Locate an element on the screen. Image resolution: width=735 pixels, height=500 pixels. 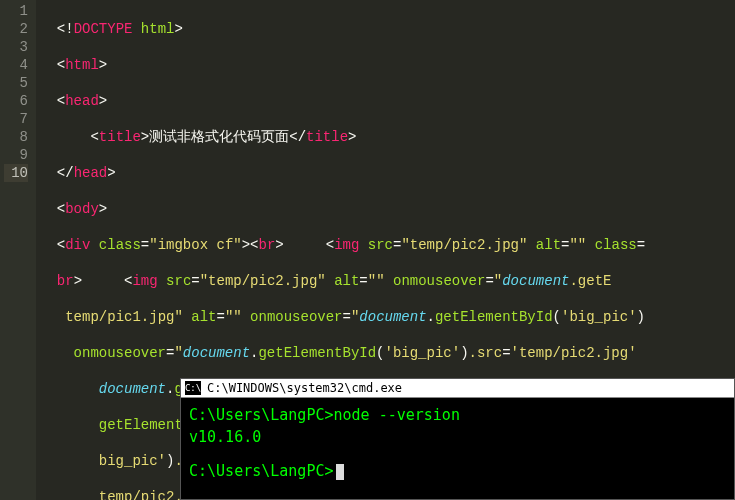
string: .getE is located at coordinates (590, 281).